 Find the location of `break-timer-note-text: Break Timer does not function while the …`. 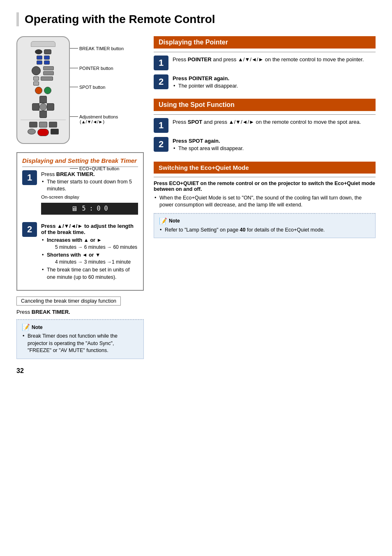

break-timer-note-text: Break Timer does not function while the … is located at coordinates (80, 344).